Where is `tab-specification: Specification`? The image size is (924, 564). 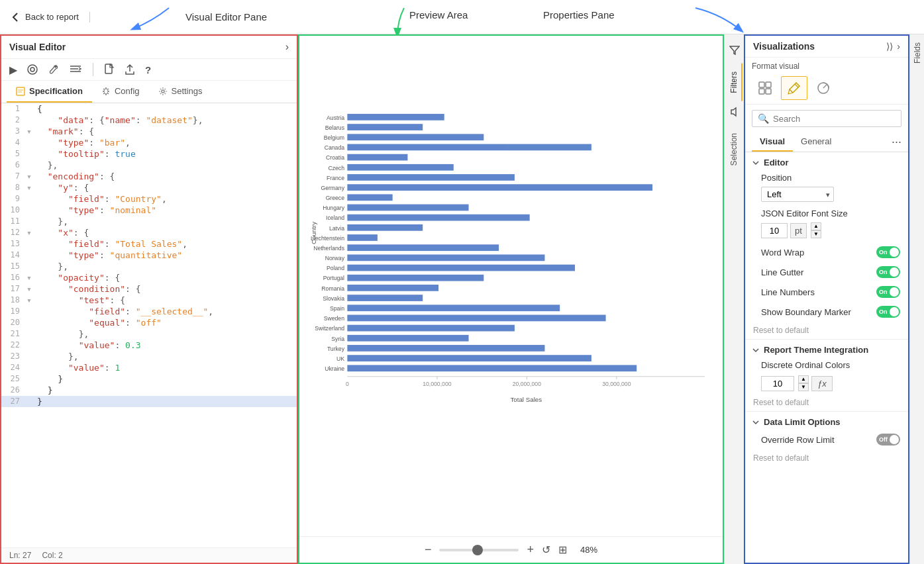 tab-specification: Specification is located at coordinates (49, 91).